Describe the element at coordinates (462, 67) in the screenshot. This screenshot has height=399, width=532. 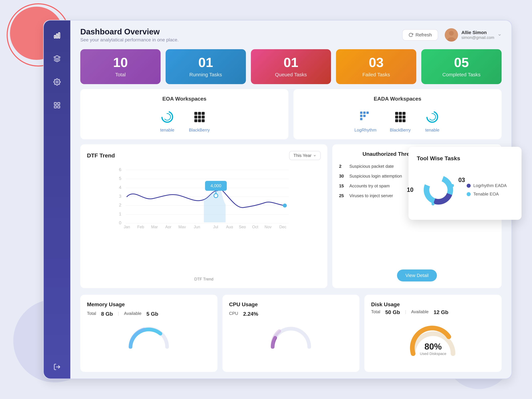
I see `stat-card-completed: 05 Completed Tasks` at that location.